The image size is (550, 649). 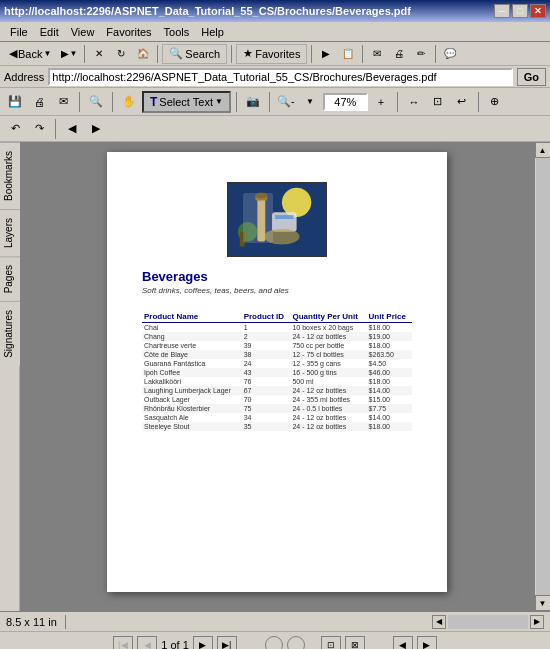 What do you see at coordinates (266, 364) in the screenshot?
I see `table-cell-4-1: 24` at bounding box center [266, 364].